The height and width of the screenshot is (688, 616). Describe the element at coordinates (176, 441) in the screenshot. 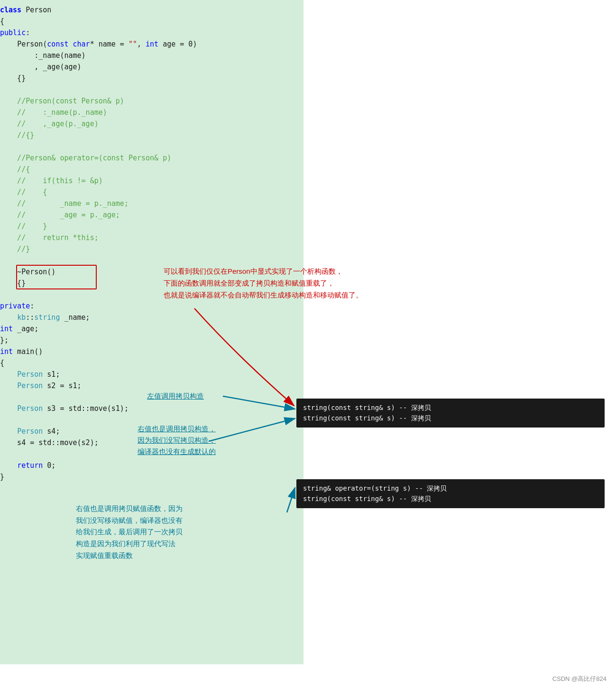

I see `rvalue-annotation: 右值也是调用拷贝构造， 因为我们没写拷贝构造， 编译器也没有生成默认的` at that location.